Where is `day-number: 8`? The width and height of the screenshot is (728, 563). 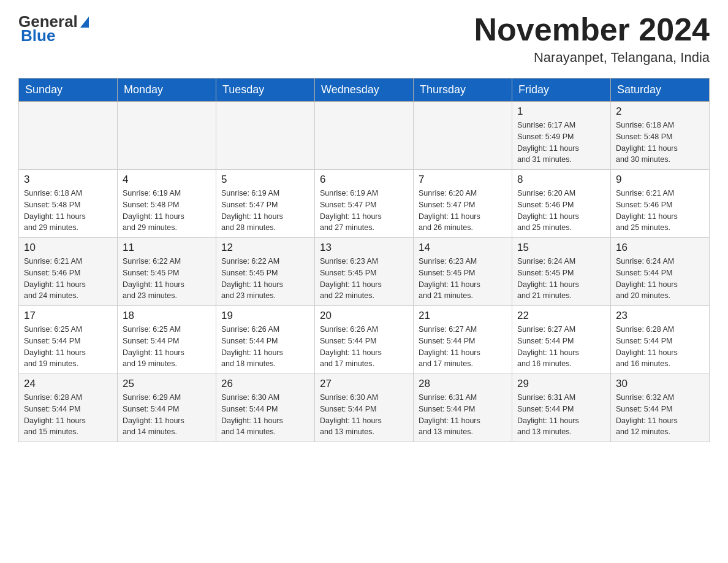
day-number: 8 is located at coordinates (561, 180).